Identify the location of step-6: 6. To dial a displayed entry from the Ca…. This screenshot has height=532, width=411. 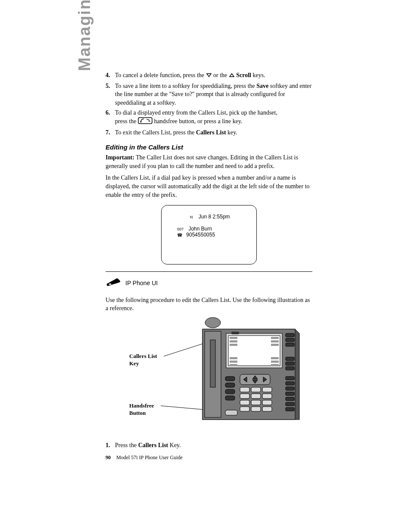
(209, 117).